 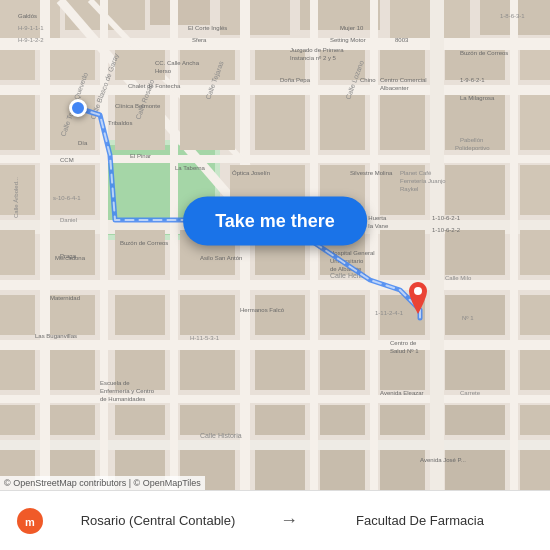 I want to click on svg-text: Herso, so click(x=164, y=71).